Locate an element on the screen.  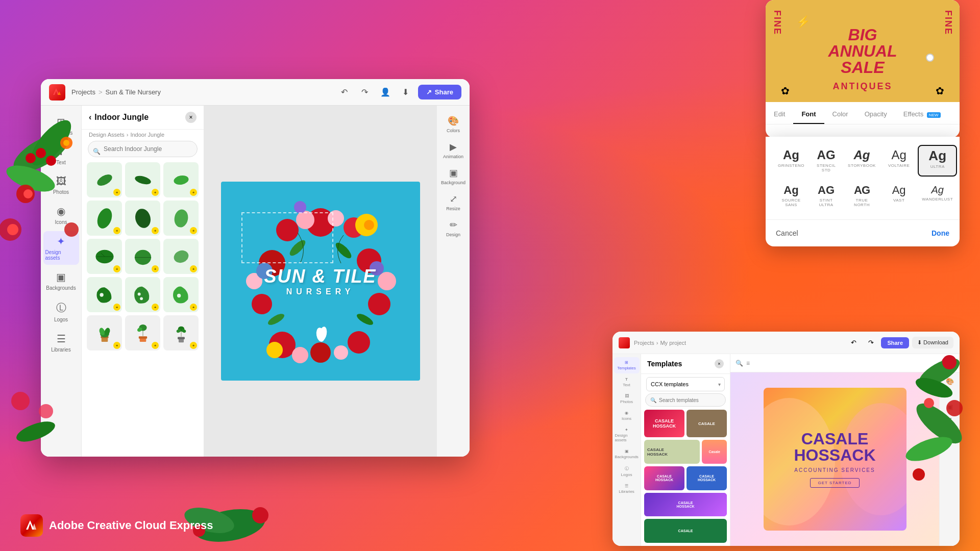
font-item-wanderlust: Ag WANDERLUST is located at coordinates (937, 196).